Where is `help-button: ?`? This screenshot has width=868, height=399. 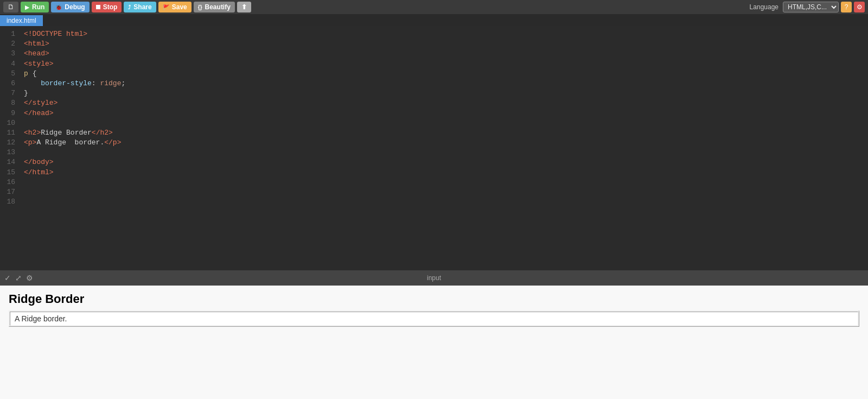 help-button: ? is located at coordinates (846, 7).